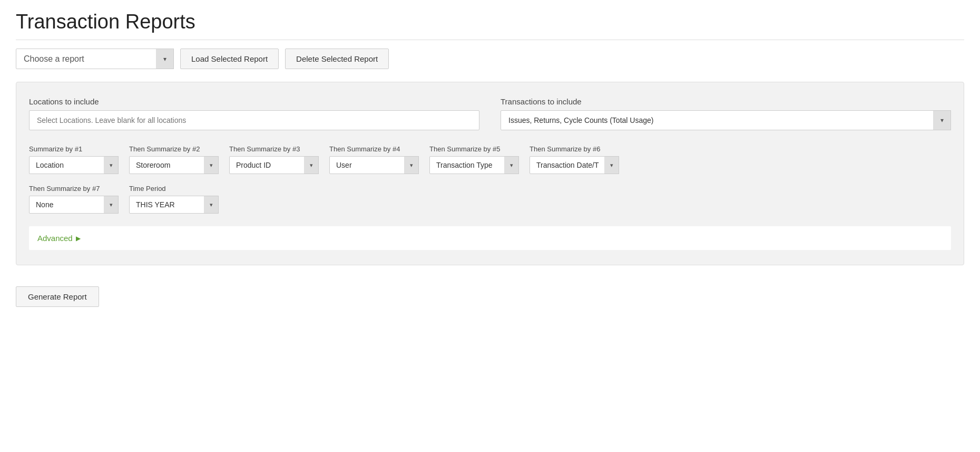 This screenshot has width=980, height=452. I want to click on advanced-panel: Advanced ▶, so click(490, 238).